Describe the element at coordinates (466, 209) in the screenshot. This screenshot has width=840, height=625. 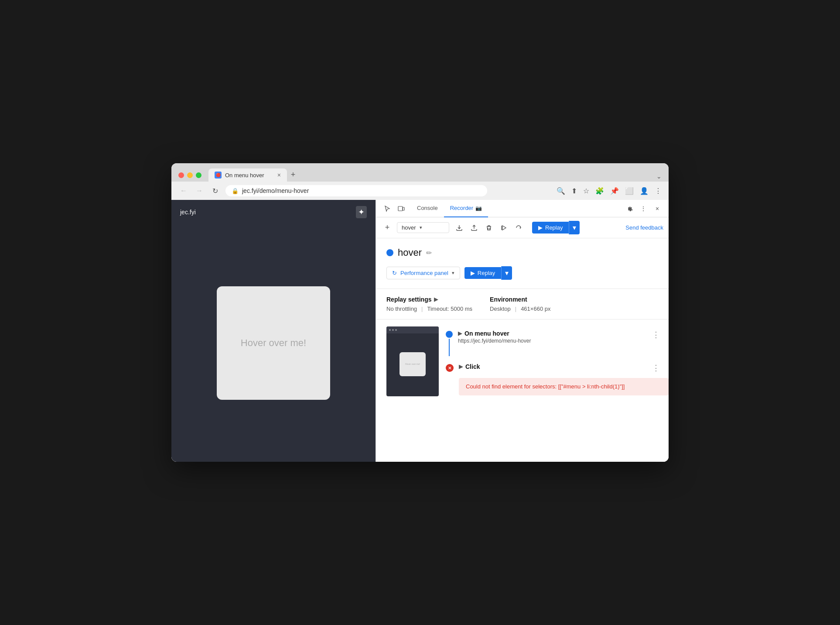
I see `tab-recorder: Recorder 📷` at that location.